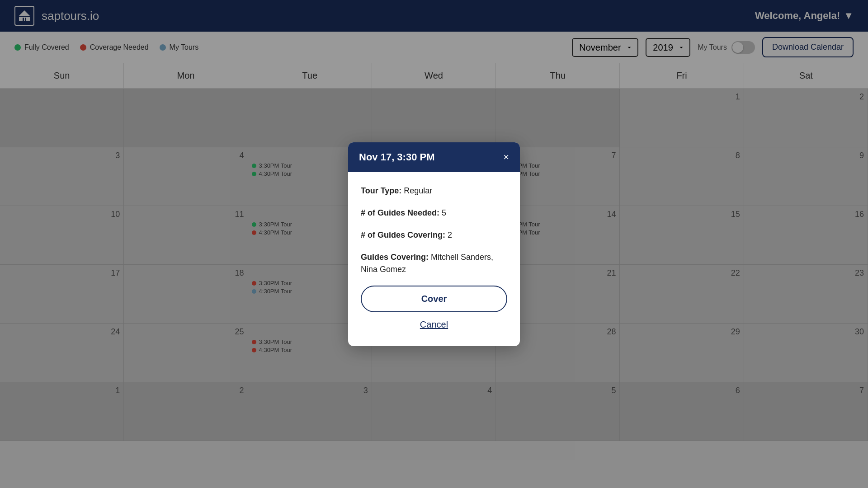  What do you see at coordinates (418, 191) in the screenshot?
I see `modal-field-value: Regular` at bounding box center [418, 191].